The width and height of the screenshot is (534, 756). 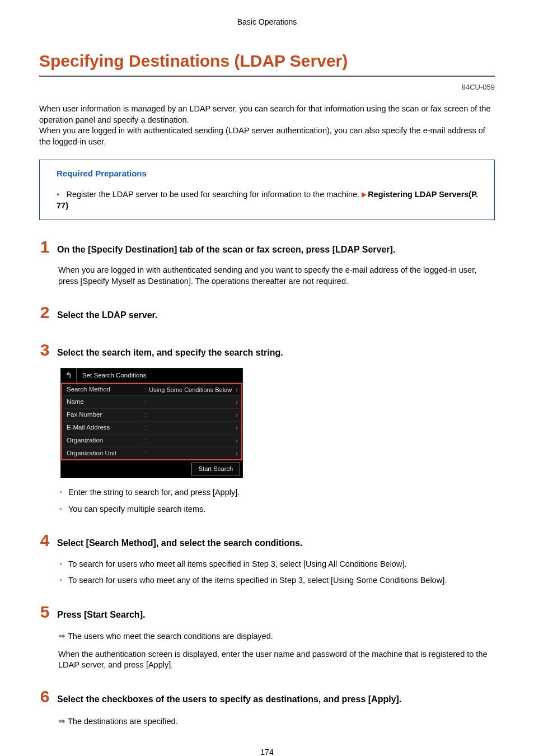 I want to click on page-number: 174, so click(x=267, y=752).